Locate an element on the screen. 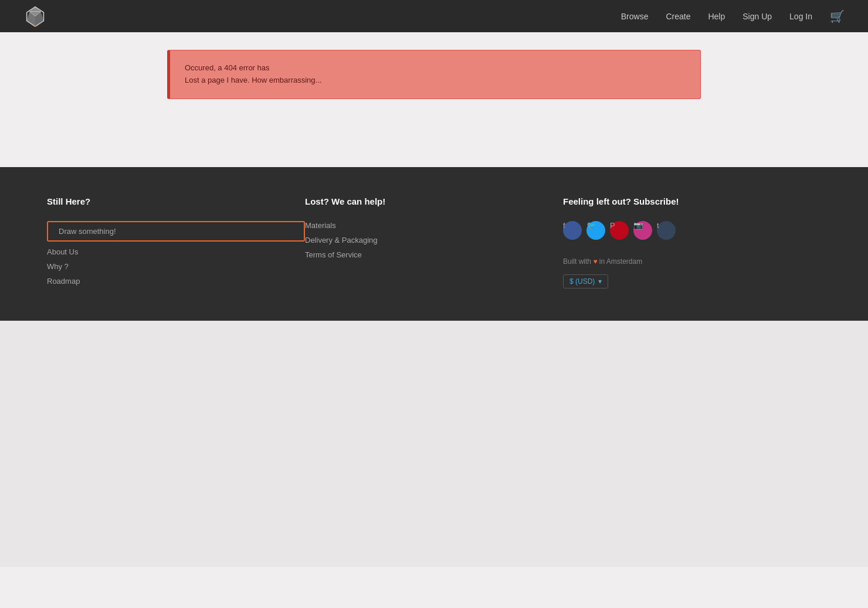 The image size is (868, 608). draw-something-button: Draw something! is located at coordinates (176, 231).